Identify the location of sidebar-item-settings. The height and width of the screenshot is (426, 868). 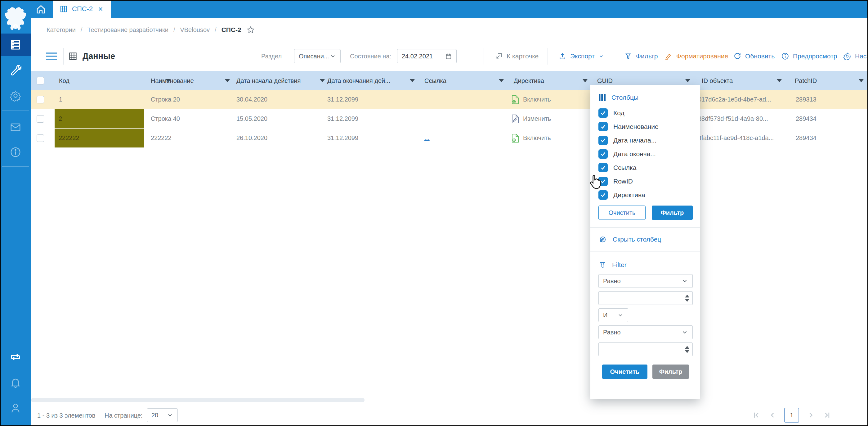
(16, 96).